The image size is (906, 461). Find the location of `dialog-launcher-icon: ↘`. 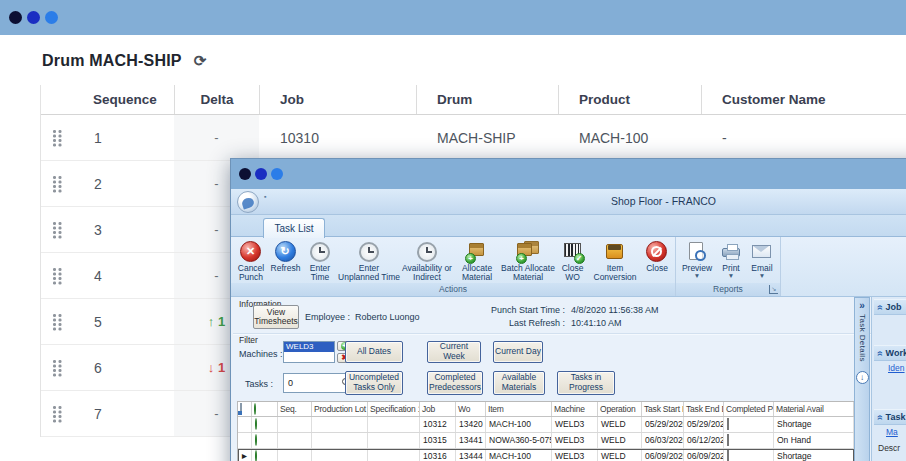

dialog-launcher-icon: ↘ is located at coordinates (774, 290).